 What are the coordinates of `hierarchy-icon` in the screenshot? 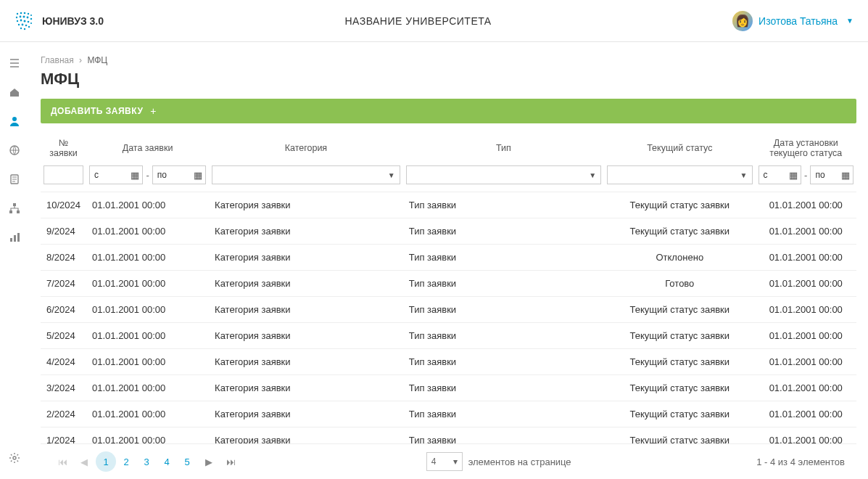 It's located at (15, 208).